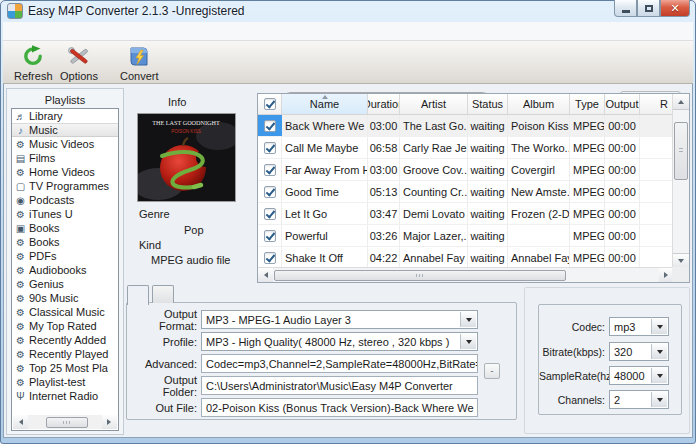  Describe the element at coordinates (65, 382) in the screenshot. I see `playlist-item: ⚙ Playlist-test` at that location.